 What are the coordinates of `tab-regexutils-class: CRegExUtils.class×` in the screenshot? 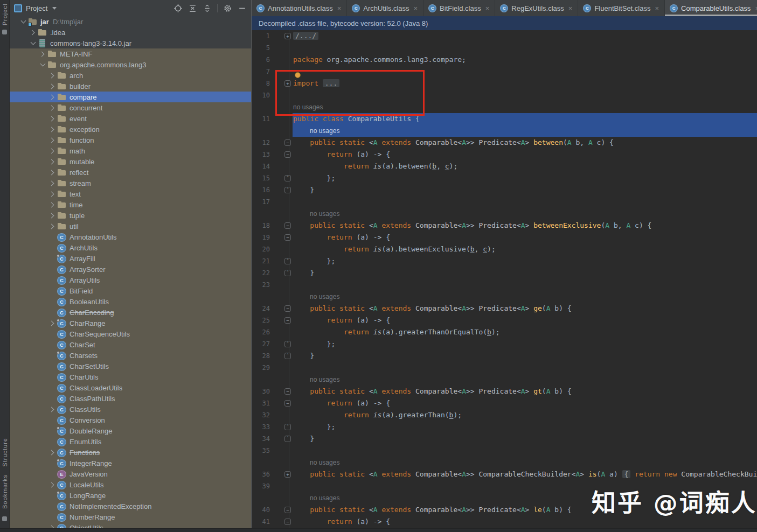 It's located at (537, 8).